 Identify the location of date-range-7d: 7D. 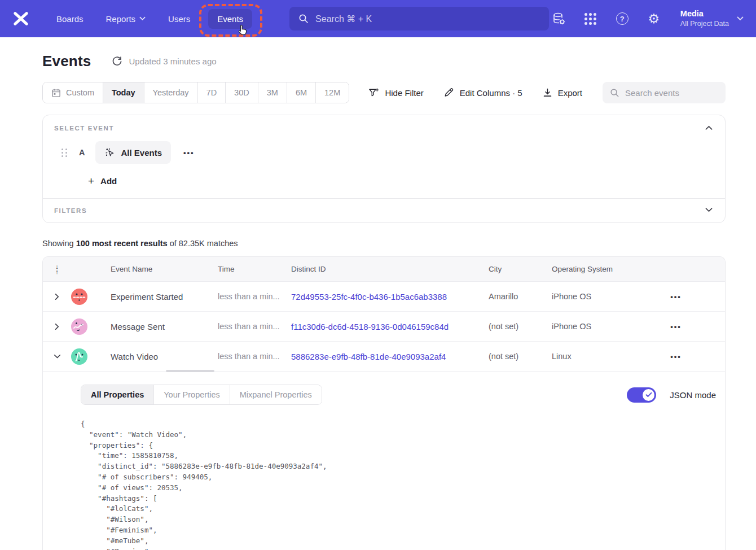
(212, 93).